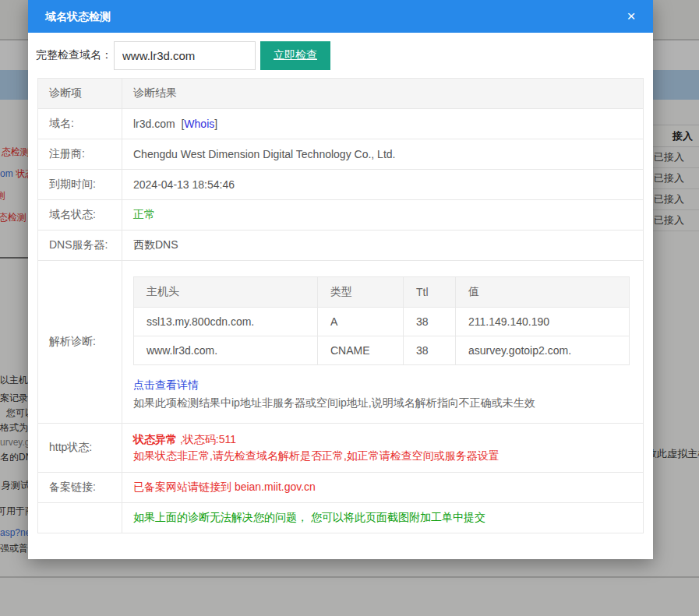 The height and width of the screenshot is (616, 699). Describe the element at coordinates (199, 124) in the screenshot. I see `whois-link: Whois` at that location.